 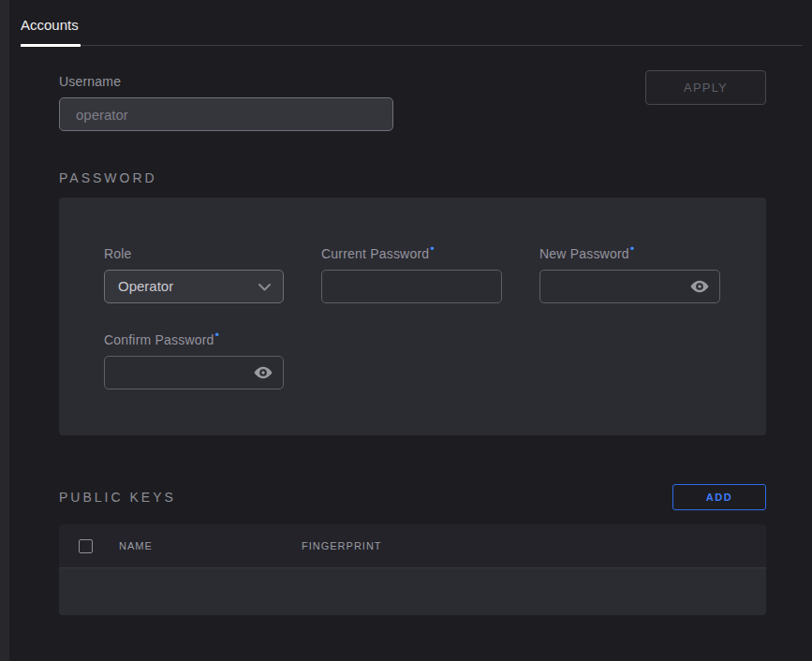 What do you see at coordinates (86, 547) in the screenshot?
I see `select-all-checkbox` at bounding box center [86, 547].